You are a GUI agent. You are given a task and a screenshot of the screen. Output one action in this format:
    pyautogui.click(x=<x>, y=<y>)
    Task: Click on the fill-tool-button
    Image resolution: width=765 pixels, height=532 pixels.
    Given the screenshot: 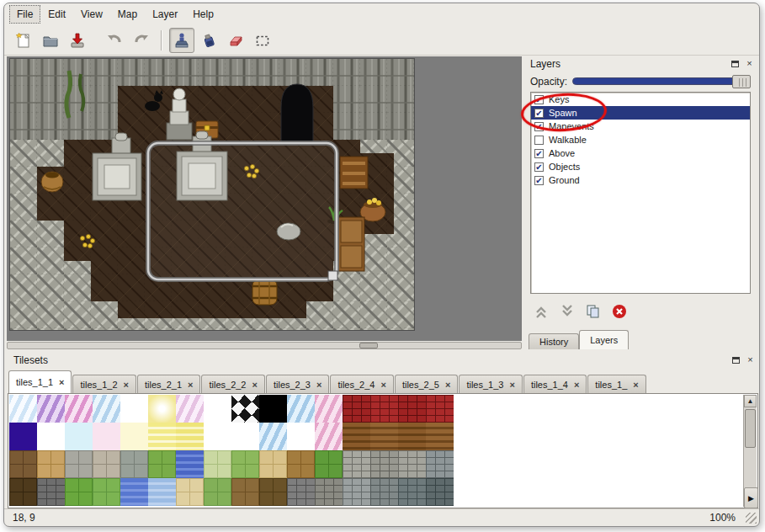 What is the action you would take?
    pyautogui.click(x=209, y=40)
    